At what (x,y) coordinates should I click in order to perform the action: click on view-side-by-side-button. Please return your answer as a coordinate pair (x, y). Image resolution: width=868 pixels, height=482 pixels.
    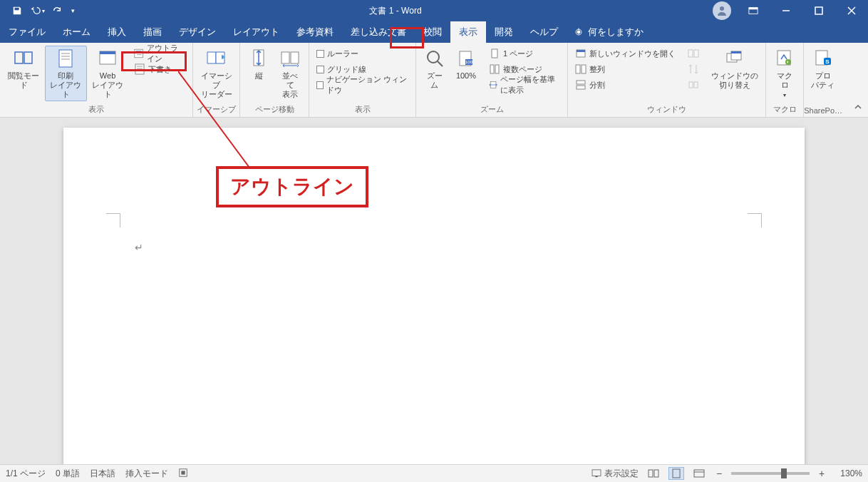
    Looking at the image, I should click on (693, 53).